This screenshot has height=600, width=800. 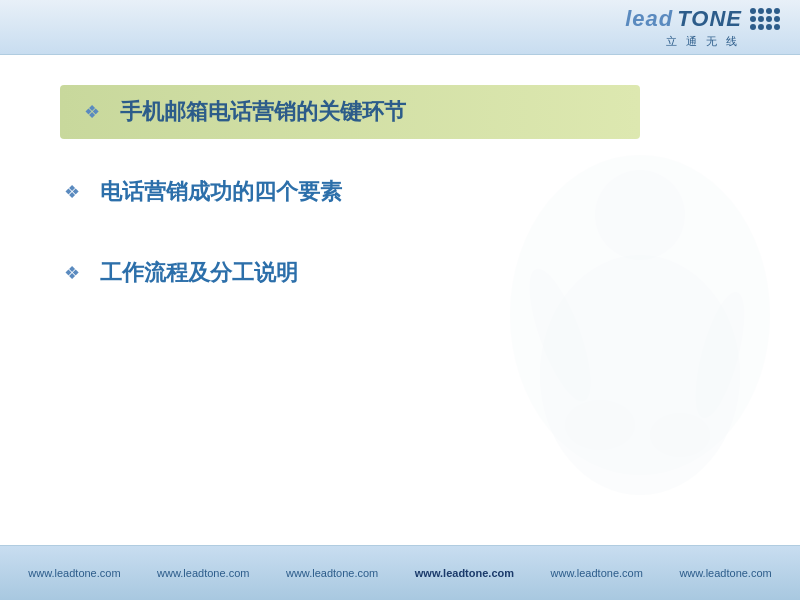 I want to click on logo-tone: TONE, so click(x=710, y=19).